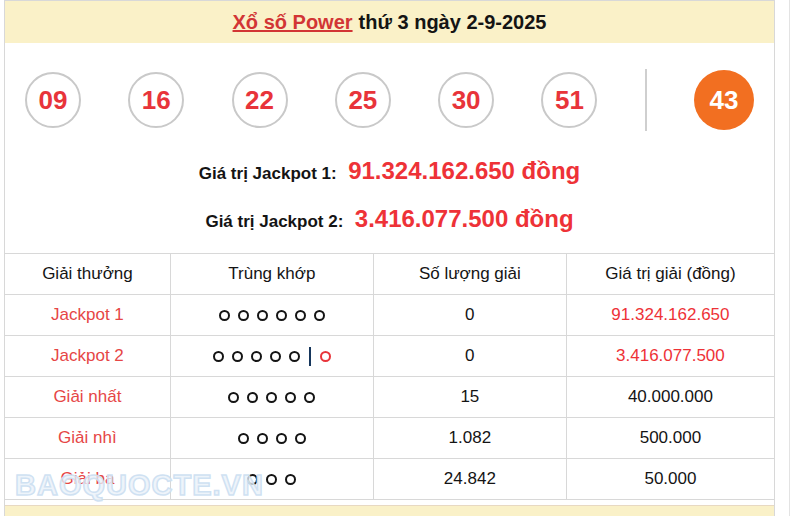 Image resolution: width=790 pixels, height=516 pixels. Describe the element at coordinates (268, 174) in the screenshot. I see `jackpot1-label: Giá trị Jackpot 1:` at that location.